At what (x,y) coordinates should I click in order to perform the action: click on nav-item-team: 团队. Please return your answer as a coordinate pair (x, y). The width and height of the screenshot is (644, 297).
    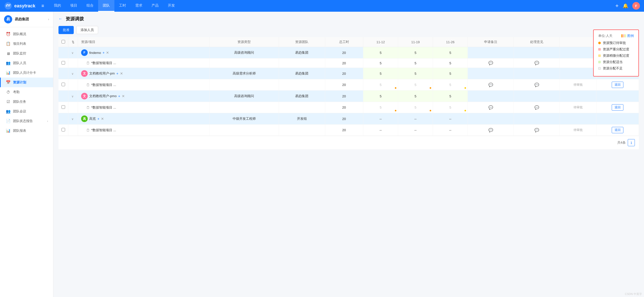
    Looking at the image, I should click on (106, 6).